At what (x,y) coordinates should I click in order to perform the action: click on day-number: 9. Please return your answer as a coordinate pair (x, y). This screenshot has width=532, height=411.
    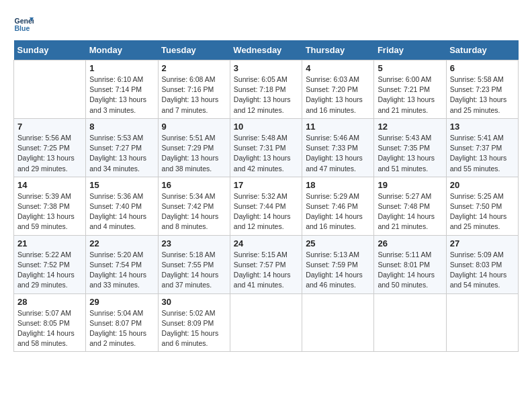
    Looking at the image, I should click on (194, 126).